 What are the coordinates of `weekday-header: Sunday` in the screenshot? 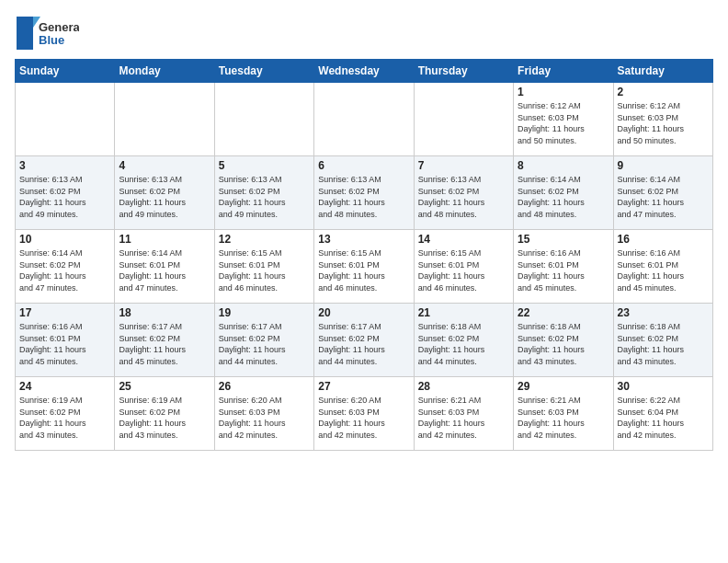 It's located at (65, 72).